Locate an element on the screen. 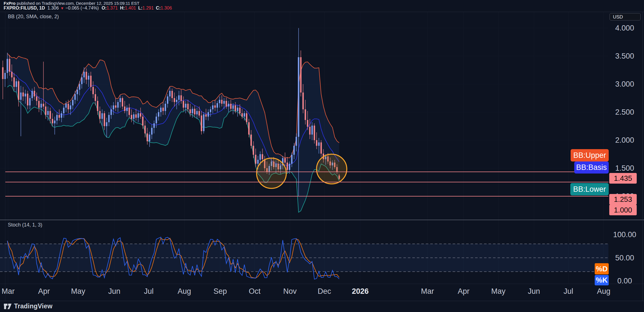 This screenshot has height=312, width=644. price-axis-label: 2.500 is located at coordinates (625, 112).